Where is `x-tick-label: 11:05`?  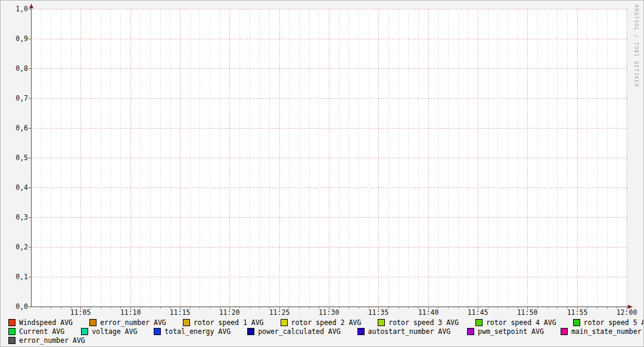
x-tick-label: 11:05 is located at coordinates (80, 313).